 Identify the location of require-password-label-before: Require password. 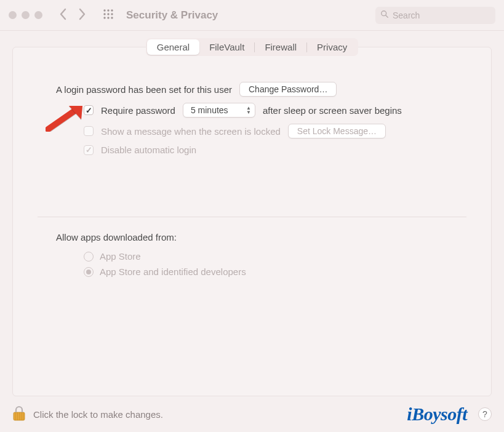
(138, 111).